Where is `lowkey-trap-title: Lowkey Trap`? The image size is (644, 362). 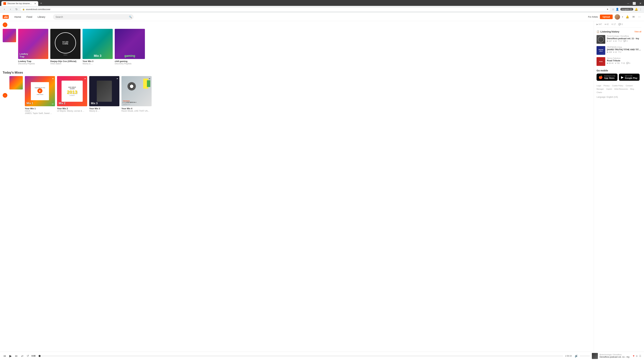
lowkey-trap-title: Lowkey Trap is located at coordinates (33, 61).